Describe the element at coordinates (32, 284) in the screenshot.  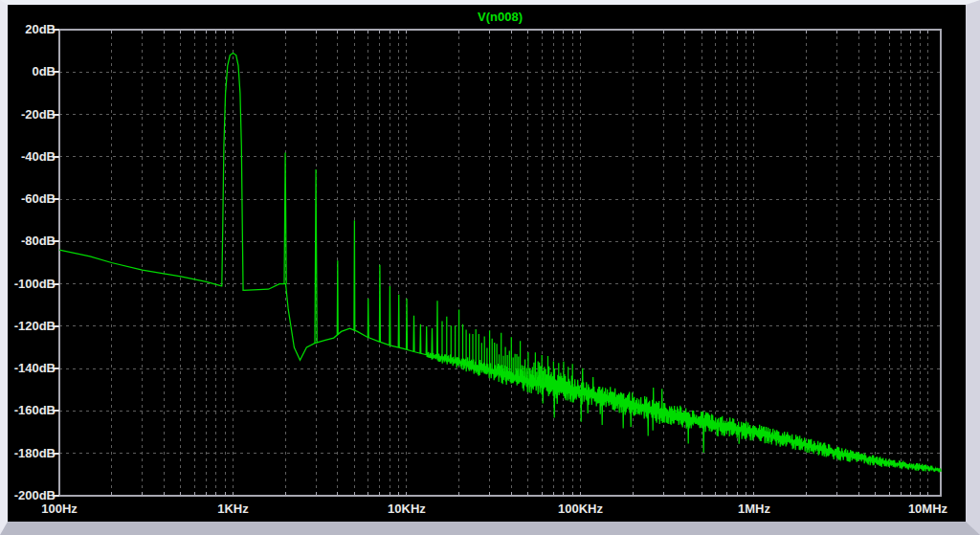
I see `y-axis-label: -100dB` at that location.